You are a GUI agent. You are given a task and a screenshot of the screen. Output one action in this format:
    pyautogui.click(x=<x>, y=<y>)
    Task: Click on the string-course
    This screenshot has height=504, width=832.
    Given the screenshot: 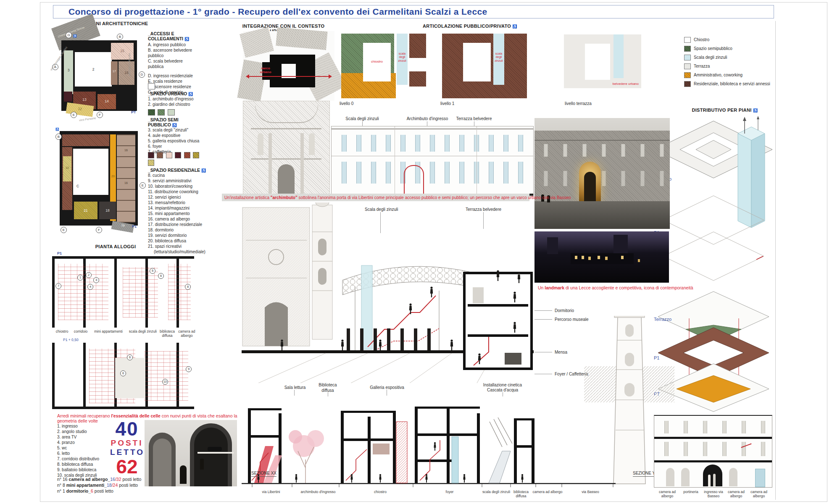 What is the action you would take?
    pyautogui.click(x=432, y=156)
    